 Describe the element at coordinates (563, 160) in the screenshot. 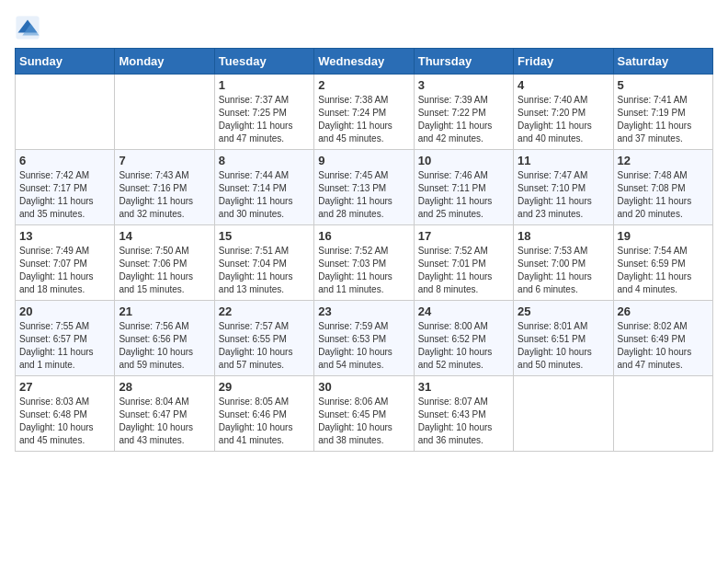

I see `day-number: 11` at that location.